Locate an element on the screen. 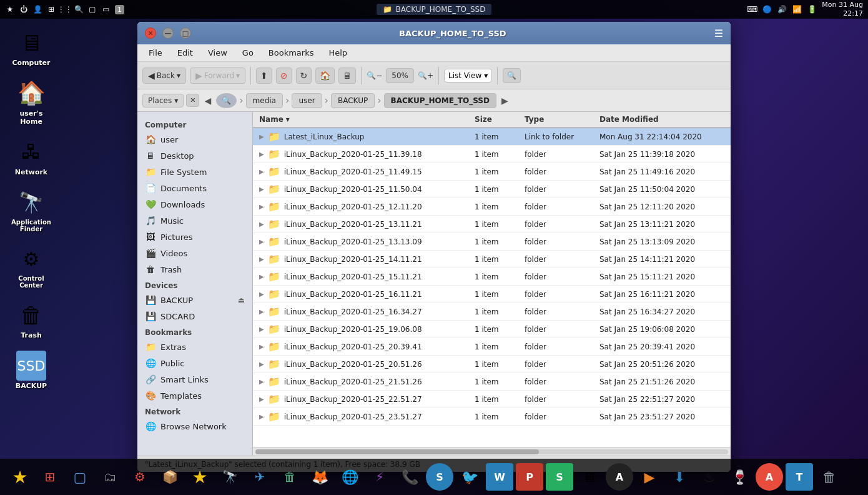  dock-icon-logisim: ⚡ is located at coordinates (380, 477).